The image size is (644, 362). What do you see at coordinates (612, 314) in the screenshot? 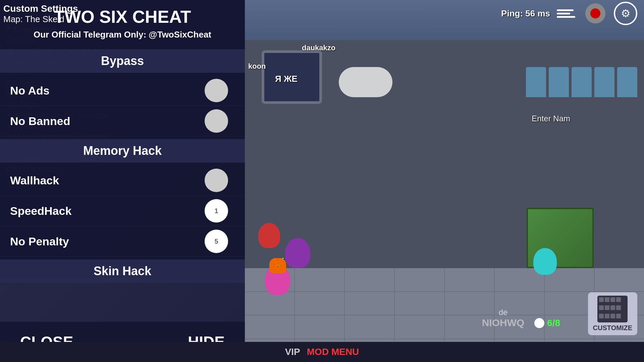
I see `bottom-right-hud: CUSTOMIZE` at bounding box center [612, 314].